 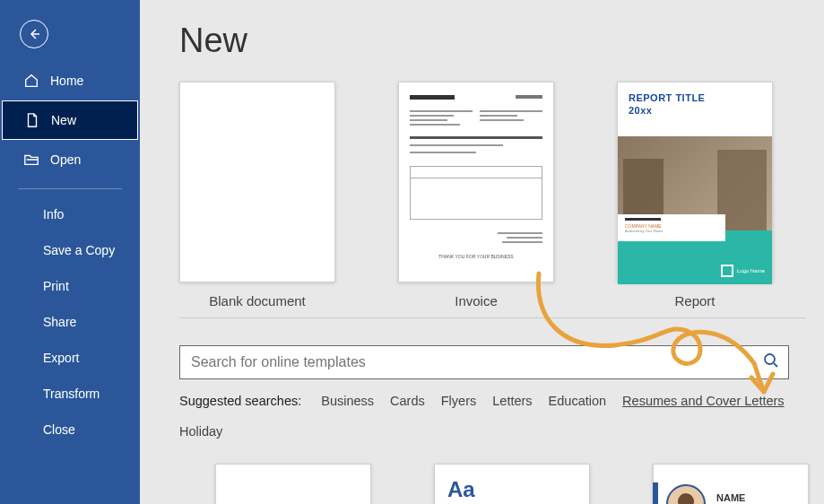 I want to click on search-input, so click(x=484, y=362).